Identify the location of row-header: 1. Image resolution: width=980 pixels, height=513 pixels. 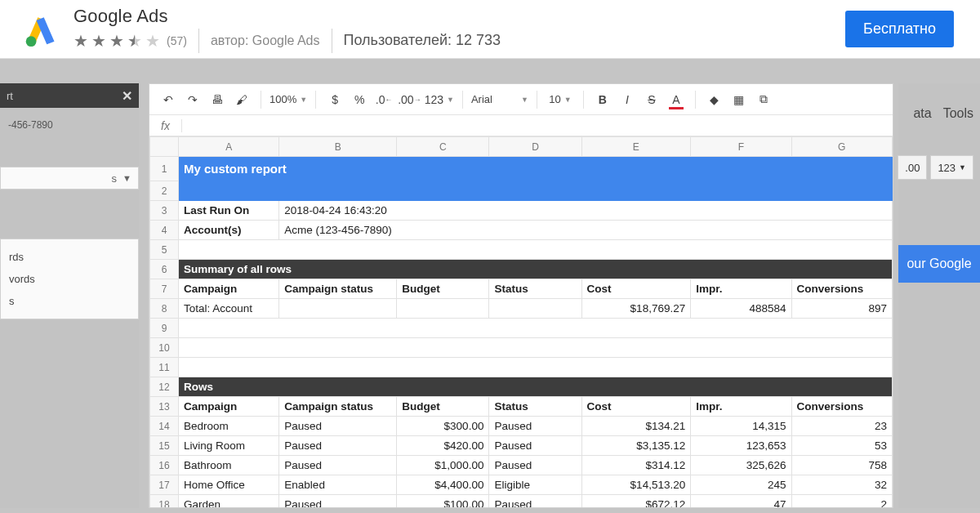
(165, 169).